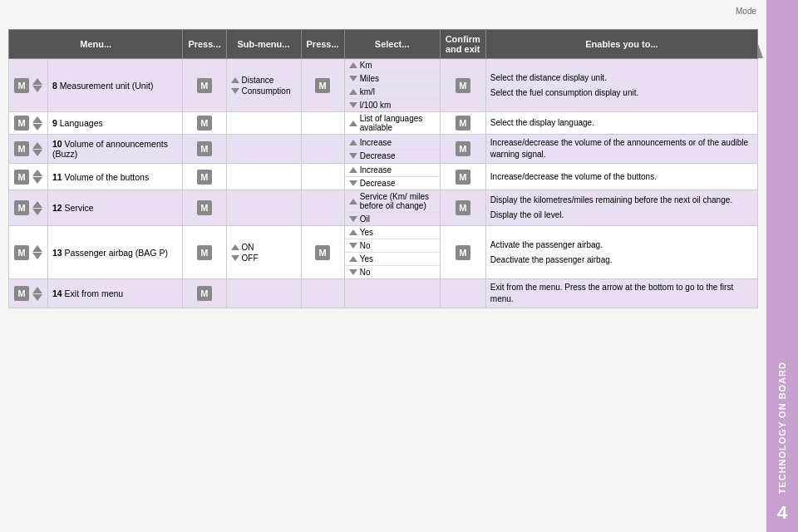 The width and height of the screenshot is (798, 532). Describe the element at coordinates (323, 86) in the screenshot. I see `press-m2-cell: M` at that location.